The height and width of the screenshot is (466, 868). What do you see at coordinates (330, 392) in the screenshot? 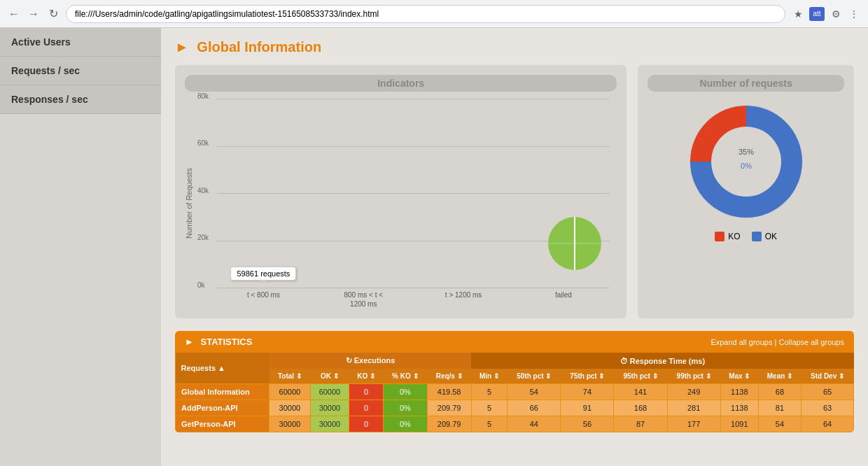
I see `cell-ok: 60000` at bounding box center [330, 392].